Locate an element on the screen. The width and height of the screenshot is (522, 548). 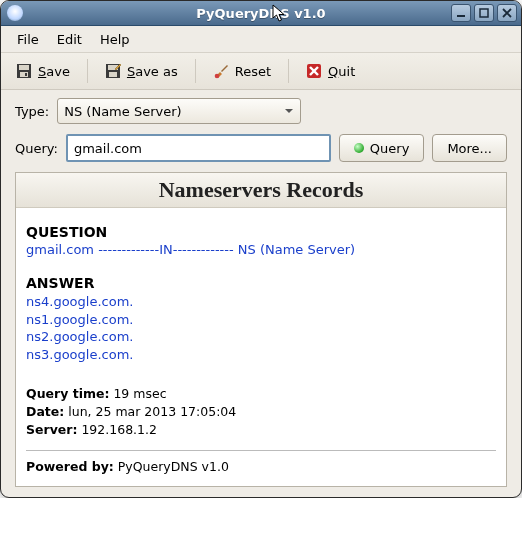
more-button-label: More... is located at coordinates (470, 148).